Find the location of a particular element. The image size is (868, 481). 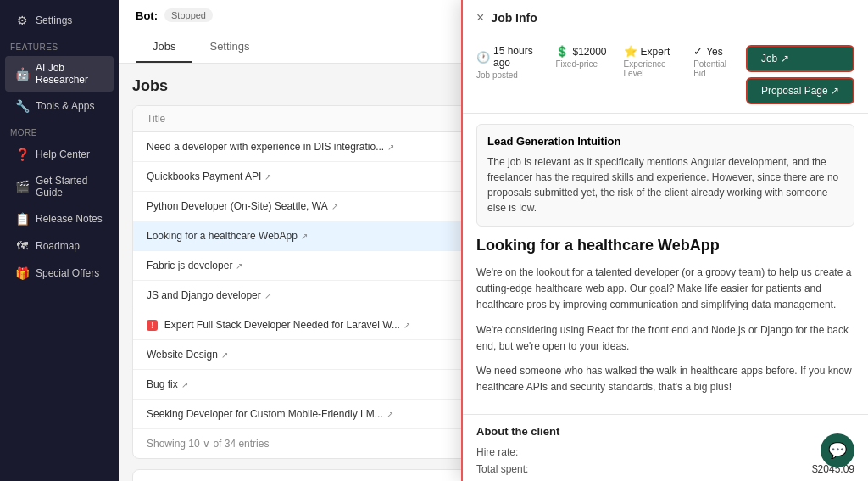

about-client-section: About the client Hire rate: 62% Total sp… is located at coordinates (665, 448).